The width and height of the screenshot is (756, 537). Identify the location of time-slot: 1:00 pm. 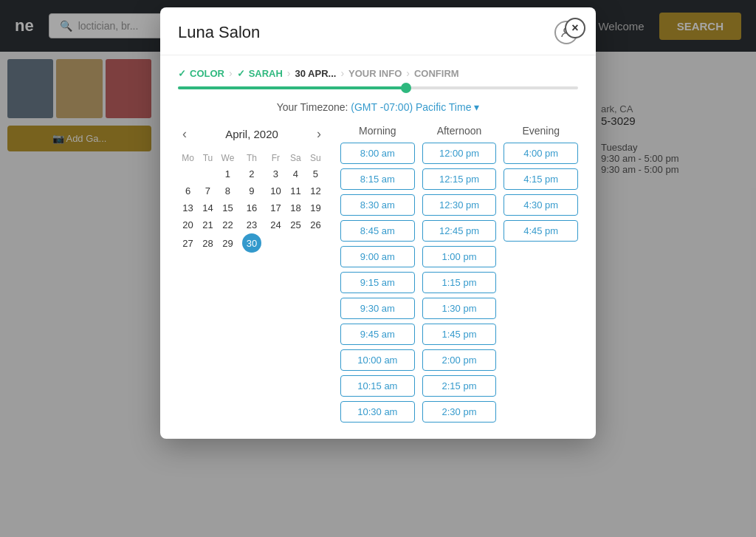
(459, 257).